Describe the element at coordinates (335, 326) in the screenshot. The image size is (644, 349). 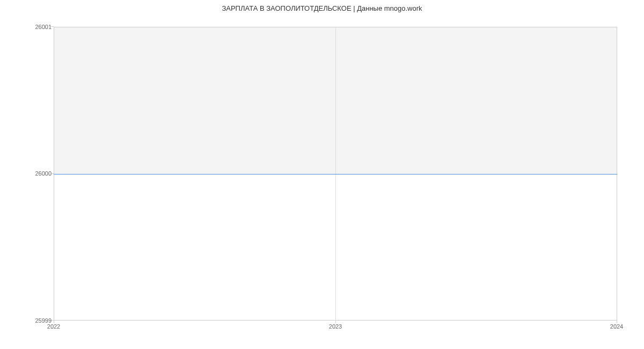
I see `x-tick-label: 2023` at that location.